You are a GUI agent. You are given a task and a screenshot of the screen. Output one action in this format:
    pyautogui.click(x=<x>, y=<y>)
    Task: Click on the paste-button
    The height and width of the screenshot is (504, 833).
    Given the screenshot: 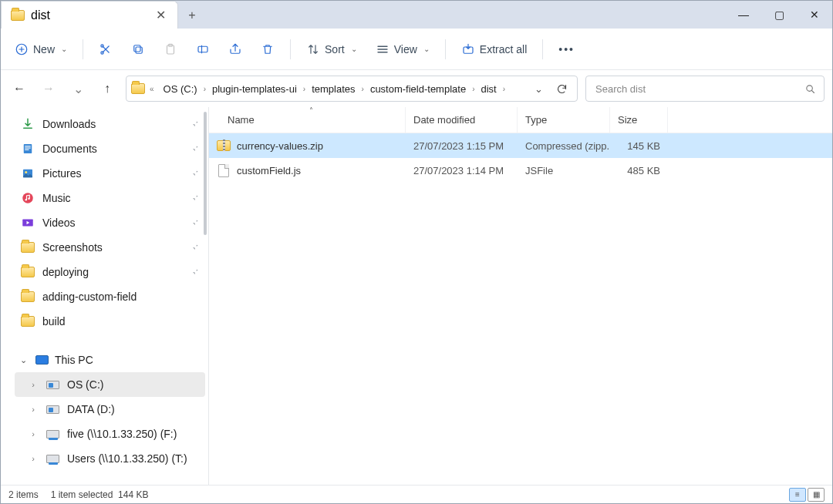 What is the action you would take?
    pyautogui.click(x=170, y=49)
    